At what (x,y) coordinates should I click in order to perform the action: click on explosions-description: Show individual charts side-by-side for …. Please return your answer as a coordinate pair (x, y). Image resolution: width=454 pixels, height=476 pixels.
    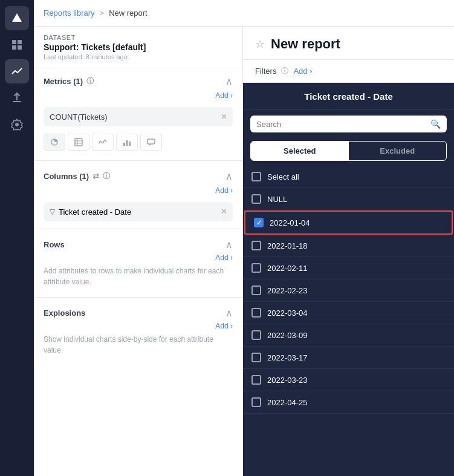
    Looking at the image, I should click on (138, 345).